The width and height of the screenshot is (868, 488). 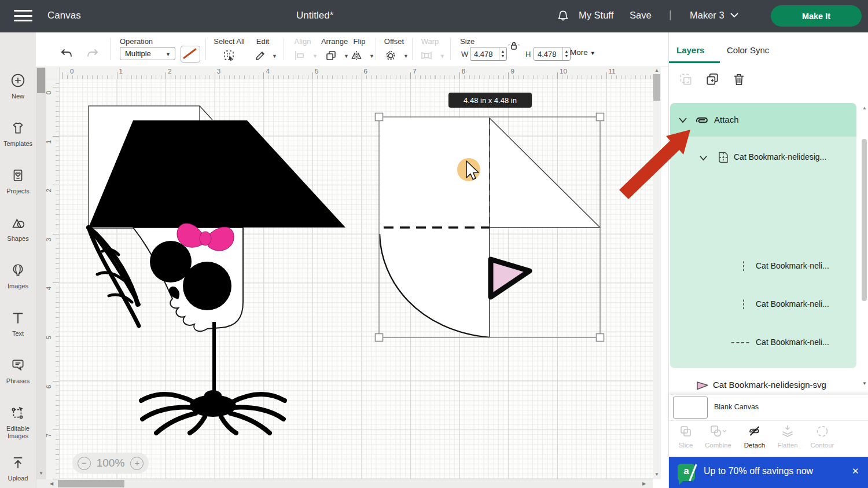 I want to click on canvas-right-scrollbar: ▲ ▼, so click(x=657, y=273).